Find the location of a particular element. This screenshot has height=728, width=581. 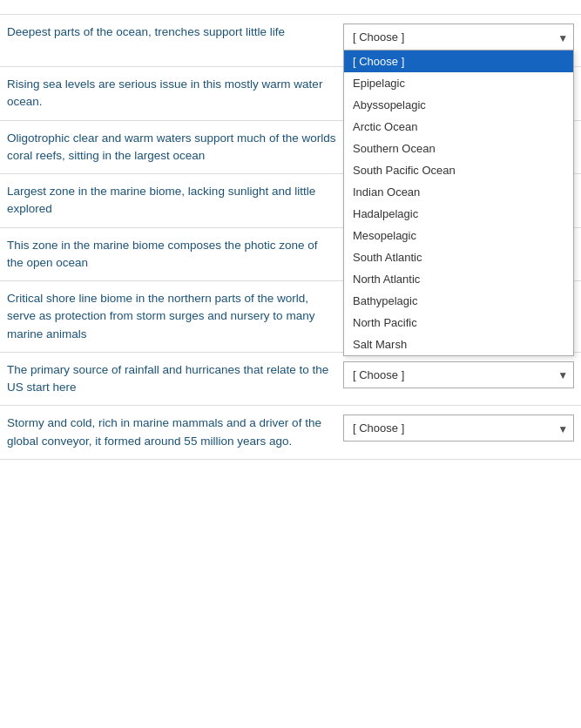

dropdown-item: North Pacific is located at coordinates (458, 322).